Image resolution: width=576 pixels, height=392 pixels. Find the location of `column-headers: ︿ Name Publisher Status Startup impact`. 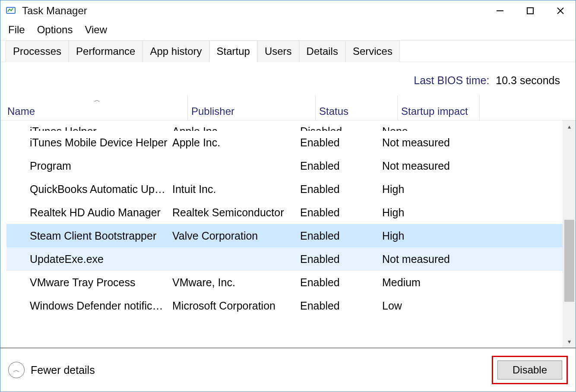

column-headers: ︿ Name Publisher Status Startup impact is located at coordinates (288, 108).